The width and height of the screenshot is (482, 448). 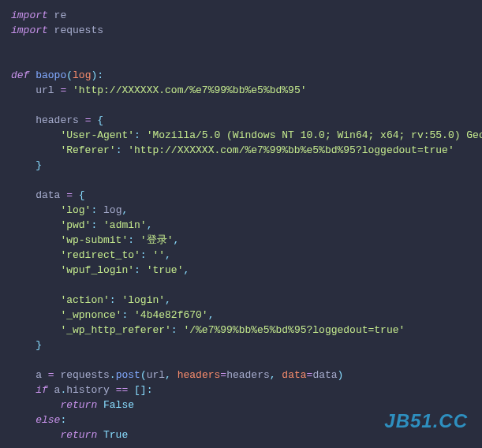 I want to click on code-line: import requests, so click(x=243, y=30).